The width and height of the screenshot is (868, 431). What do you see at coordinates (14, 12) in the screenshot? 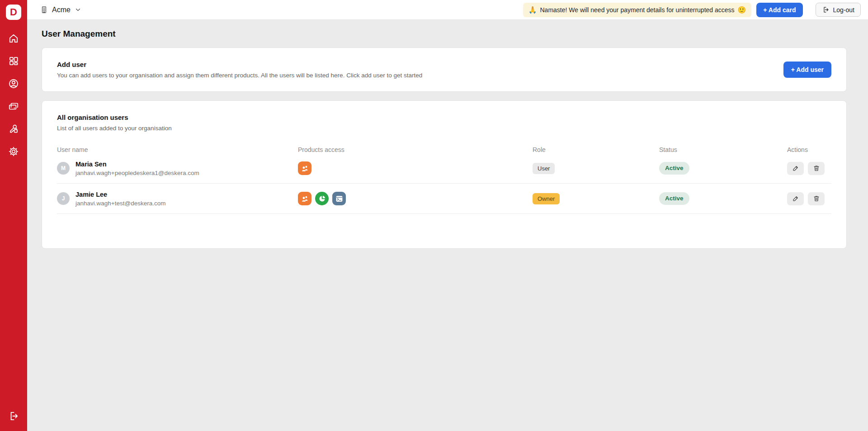
I see `logo-letter: D` at bounding box center [14, 12].